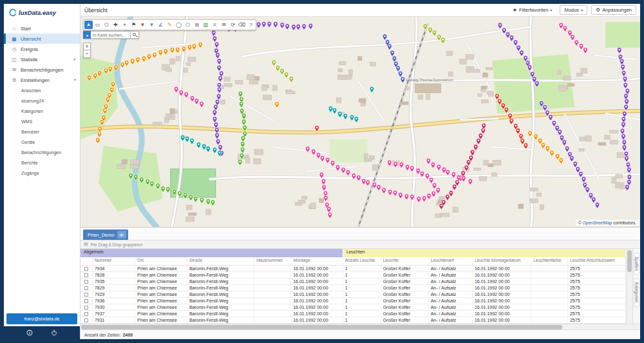 This screenshot has height=343, width=644. I want to click on help-icon: ?, so click(251, 24).